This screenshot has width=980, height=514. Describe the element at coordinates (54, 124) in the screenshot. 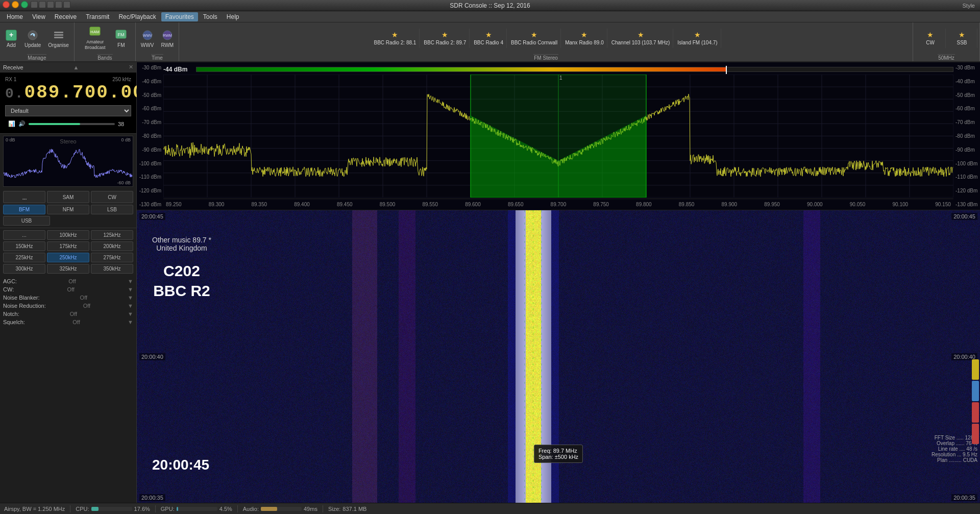

I see `volume-fill` at that location.